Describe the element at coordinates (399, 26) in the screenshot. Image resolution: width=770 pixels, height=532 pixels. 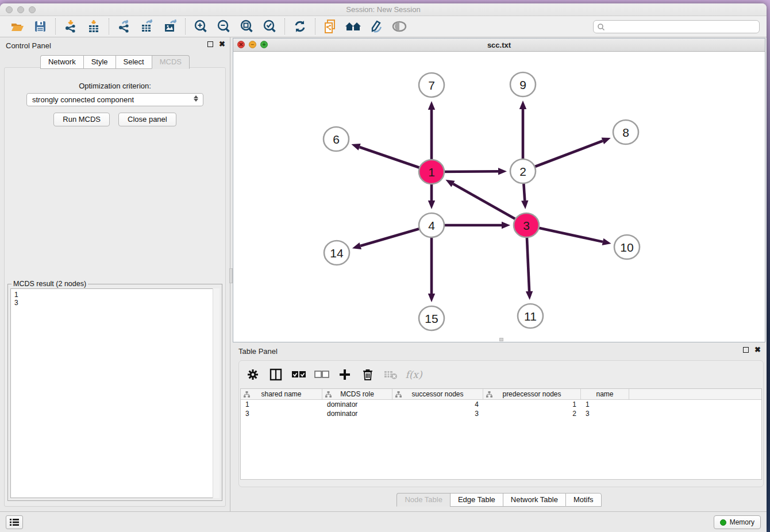
I see `eye-button` at that location.